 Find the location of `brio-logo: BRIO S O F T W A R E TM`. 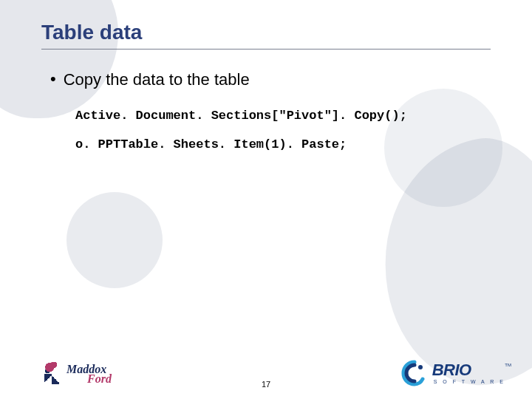

brio-logo: BRIO S O F T W A R E TM is located at coordinates (454, 373).